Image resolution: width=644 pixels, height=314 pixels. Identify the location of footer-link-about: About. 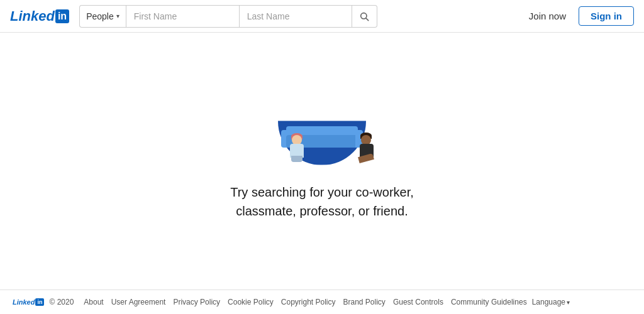
(93, 302).